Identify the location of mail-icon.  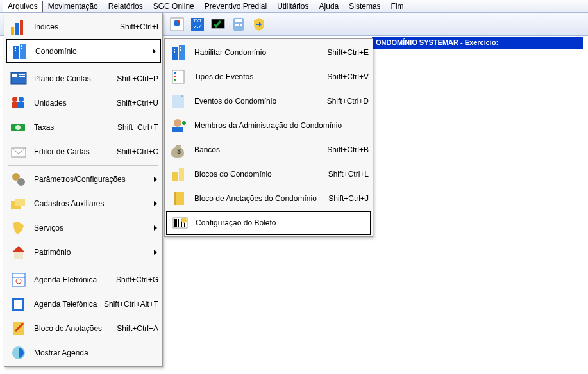
(19, 152).